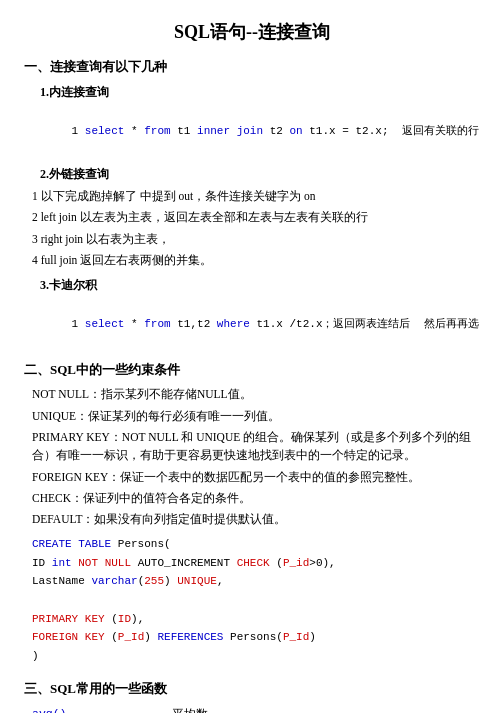 This screenshot has height=713, width=504. I want to click on s2-line-default: DEFAULT：如果没有向列指定值时提供默认值。, so click(256, 519).